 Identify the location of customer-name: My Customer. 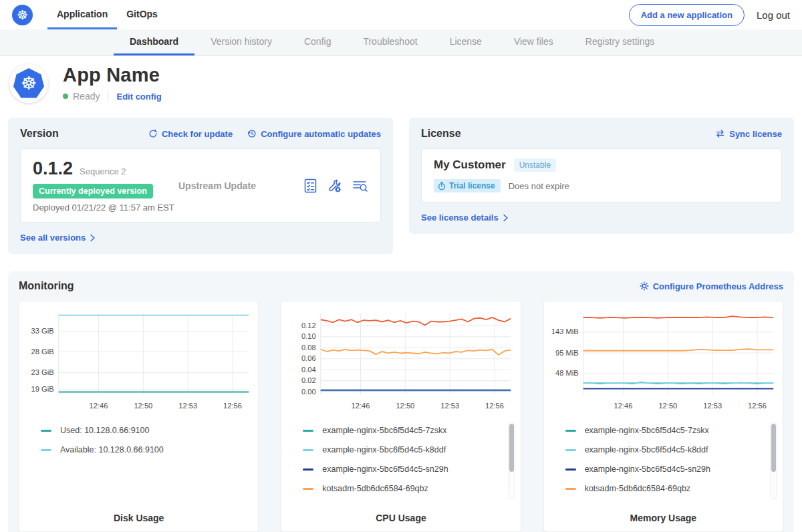
(470, 165).